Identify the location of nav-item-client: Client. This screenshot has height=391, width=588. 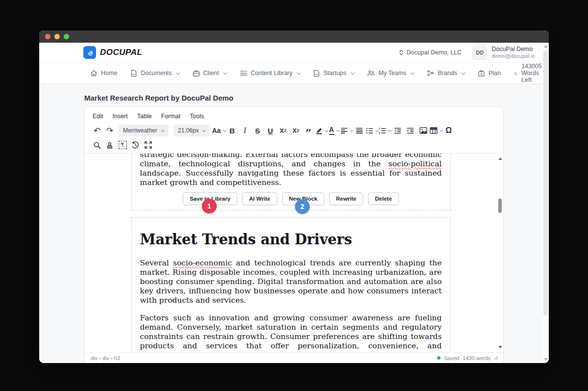
(210, 74).